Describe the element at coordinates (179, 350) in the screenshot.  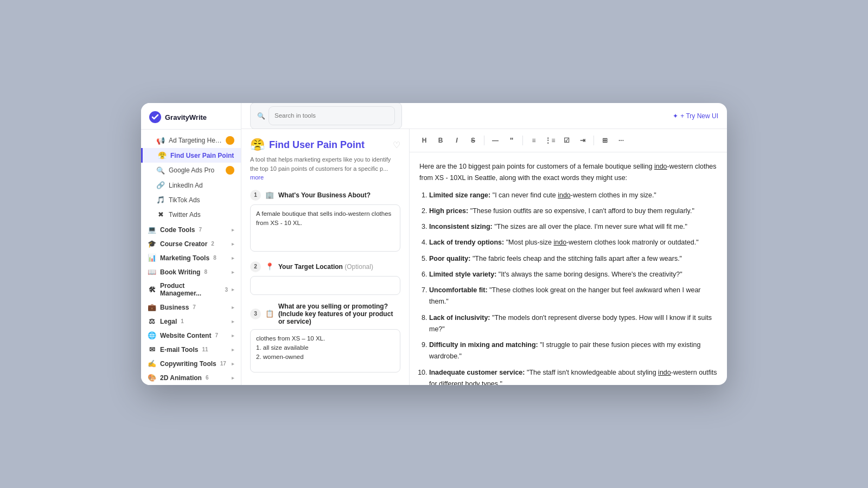
I see `section-label: E-mail Tools` at that location.